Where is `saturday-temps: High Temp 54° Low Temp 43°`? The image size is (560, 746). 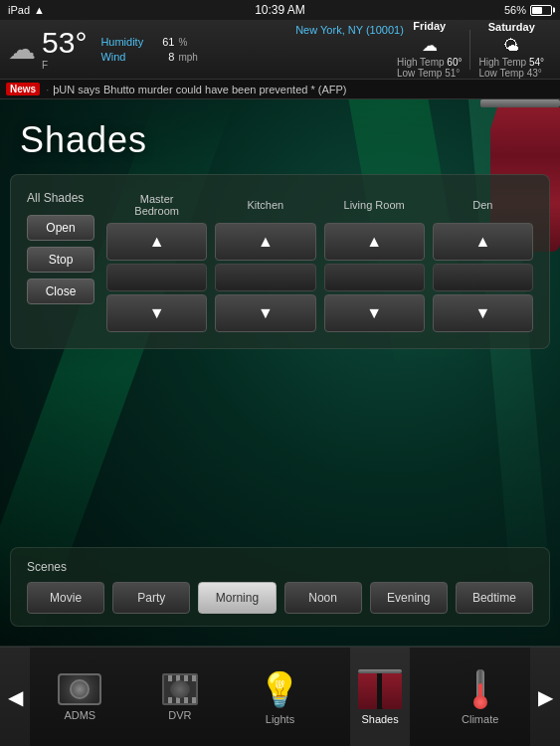
saturday-temps: High Temp 54° Low Temp 43° is located at coordinates (511, 68).